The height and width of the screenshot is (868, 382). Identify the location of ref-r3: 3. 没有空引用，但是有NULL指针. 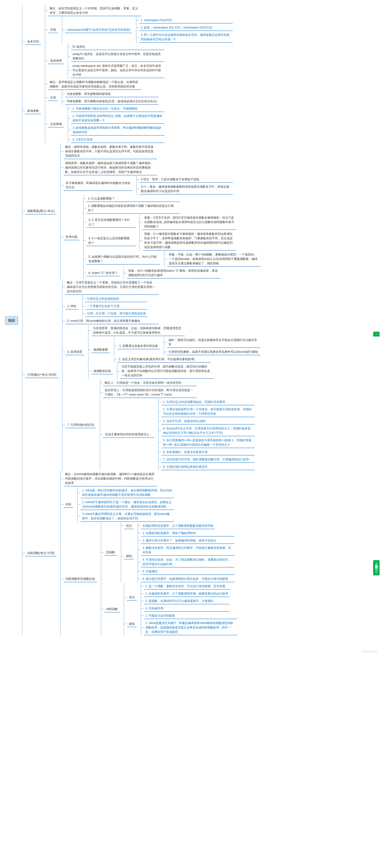
(208, 421).